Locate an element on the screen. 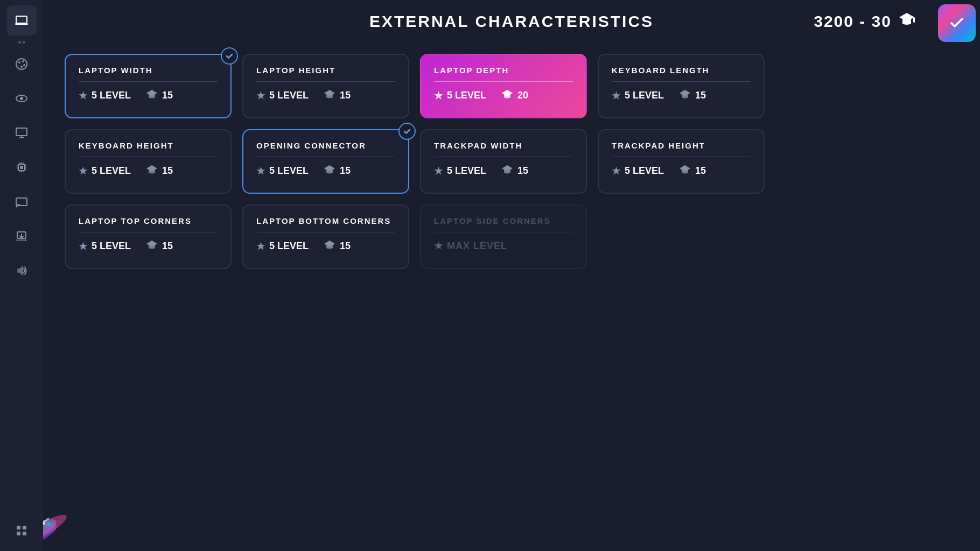 The width and height of the screenshot is (980, 551). card-title-trackpad-width: TRACKPAD WIDTH is located at coordinates (503, 149).